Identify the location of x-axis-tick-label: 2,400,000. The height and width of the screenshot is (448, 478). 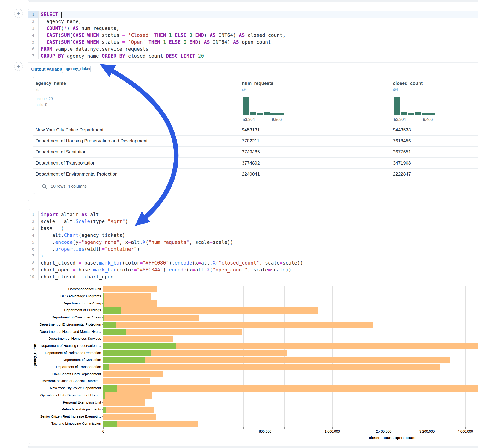
(384, 431).